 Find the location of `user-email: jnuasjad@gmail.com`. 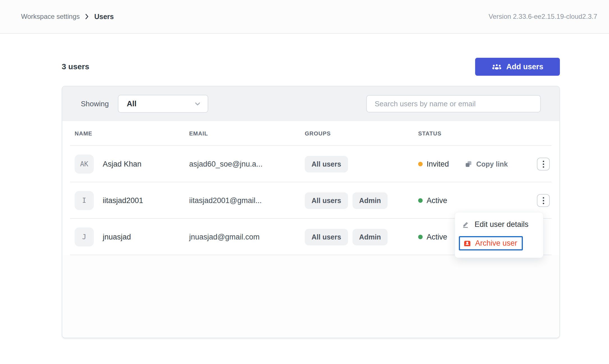

user-email: jnuasjad@gmail.com is located at coordinates (247, 237).